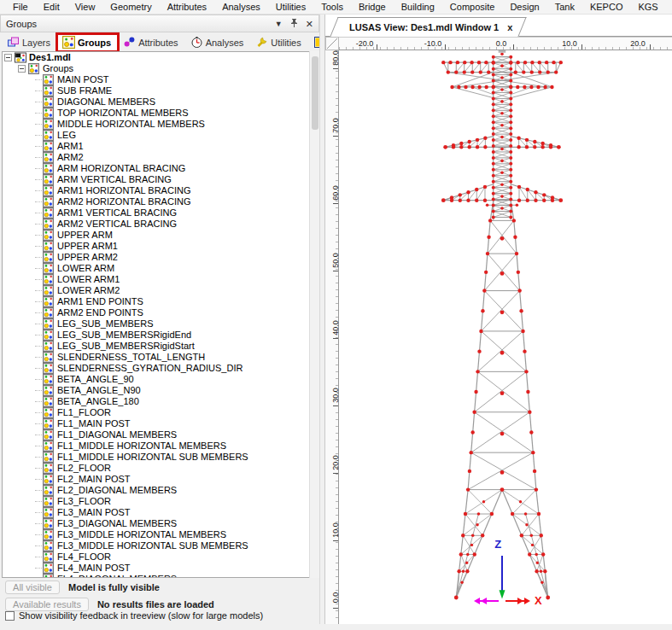  I want to click on tab-groups: Groups, so click(87, 43).